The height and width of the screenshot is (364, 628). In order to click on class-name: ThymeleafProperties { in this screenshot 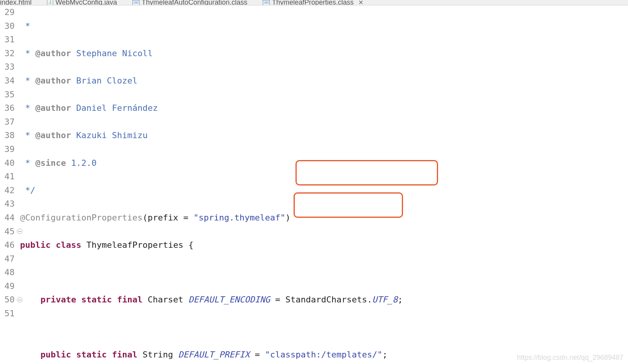, I will do `click(137, 245)`.